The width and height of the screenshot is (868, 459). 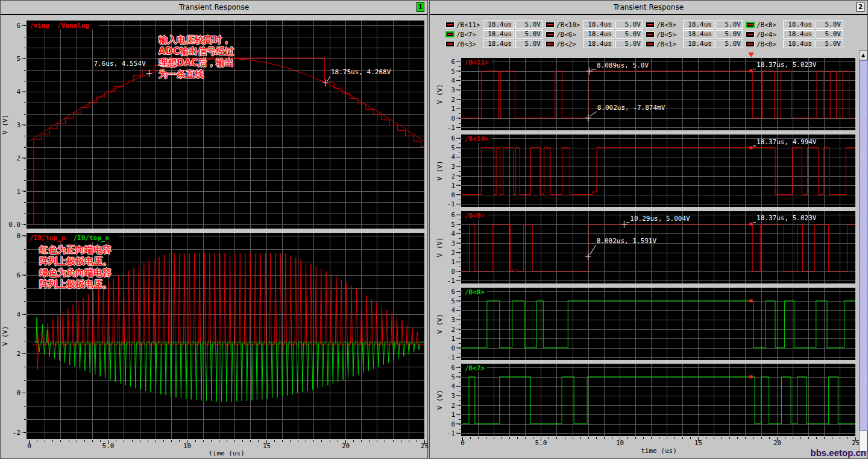 What do you see at coordinates (796, 25) in the screenshot?
I see `legend-entry-b8: /B<8>18.4us5.0V` at bounding box center [796, 25].